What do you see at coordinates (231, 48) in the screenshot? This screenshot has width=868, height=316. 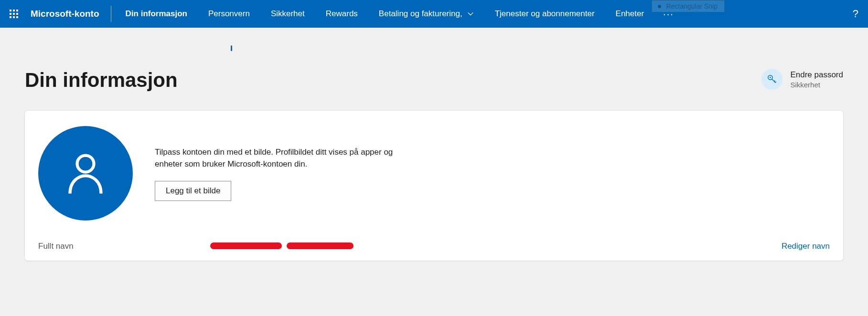 I see `caret-indicator` at bounding box center [231, 48].